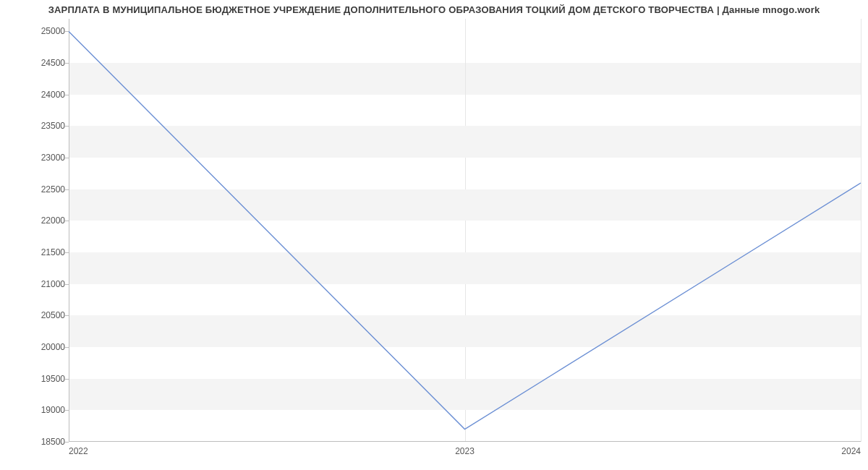 The height and width of the screenshot is (470, 868). What do you see at coordinates (434, 10) in the screenshot?
I see `chart-title: ЗАРПЛАТА В МУНИЦИПАЛЬНОЕ БЮДЖЕТНОЕ УЧРЕЖ…` at bounding box center [434, 10].